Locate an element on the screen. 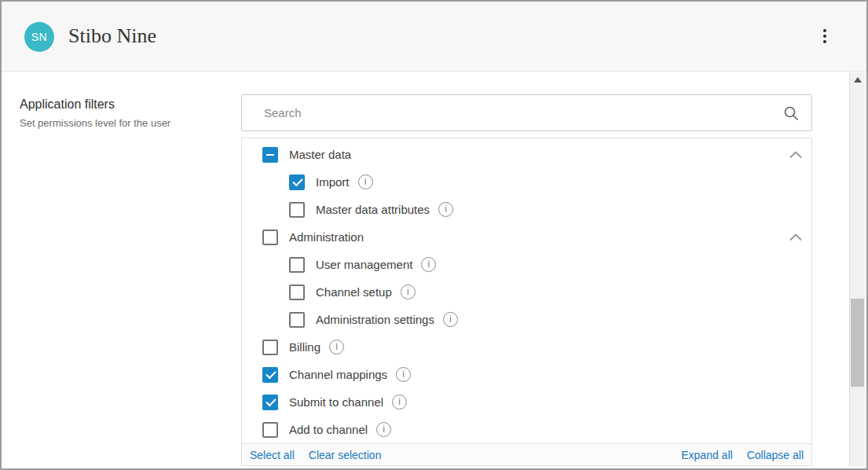 The height and width of the screenshot is (470, 868). tree-item-label: Master data is located at coordinates (320, 154).